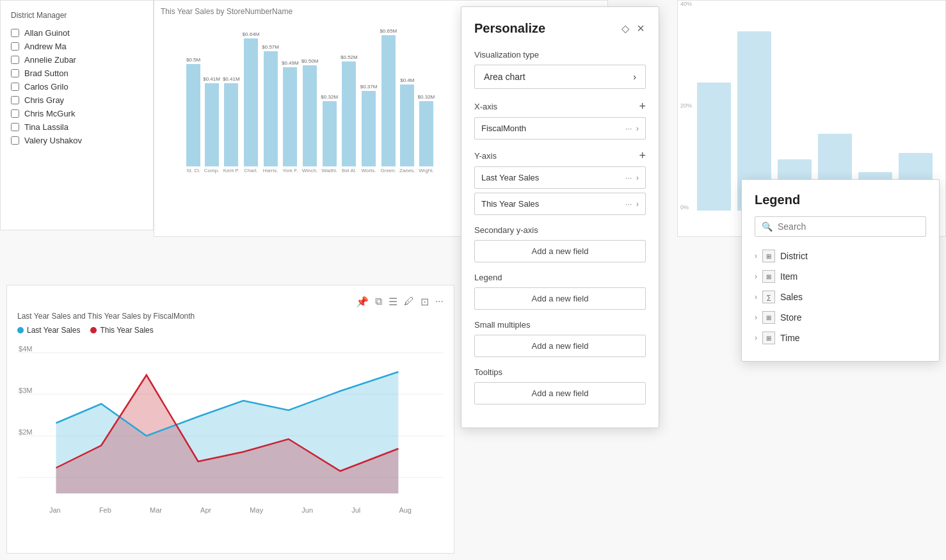  Describe the element at coordinates (349, 58) in the screenshot. I see `bar-value: $0.52M` at that location.